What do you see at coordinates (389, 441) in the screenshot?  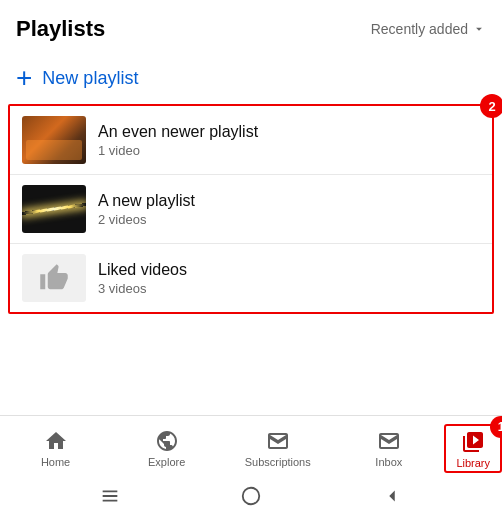 I see `inbox-icon` at bounding box center [389, 441].